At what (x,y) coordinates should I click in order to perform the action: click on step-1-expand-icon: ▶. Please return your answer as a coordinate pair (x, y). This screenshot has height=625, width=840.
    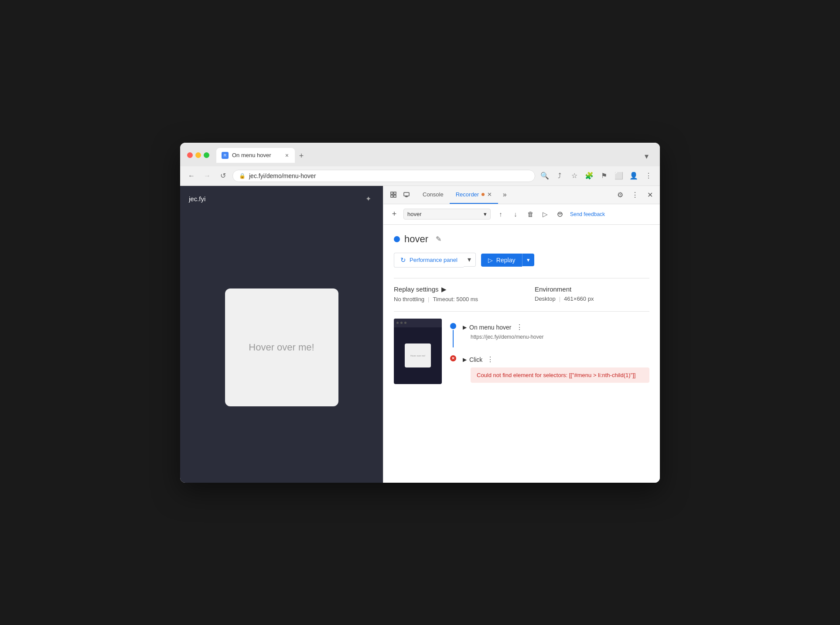
    Looking at the image, I should click on (465, 327).